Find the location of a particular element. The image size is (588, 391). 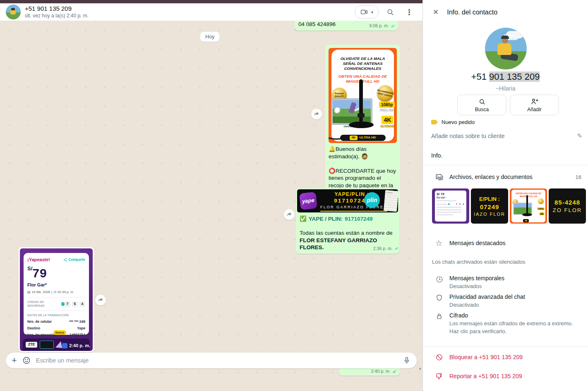

search-chat-button: Busca is located at coordinates (482, 105).